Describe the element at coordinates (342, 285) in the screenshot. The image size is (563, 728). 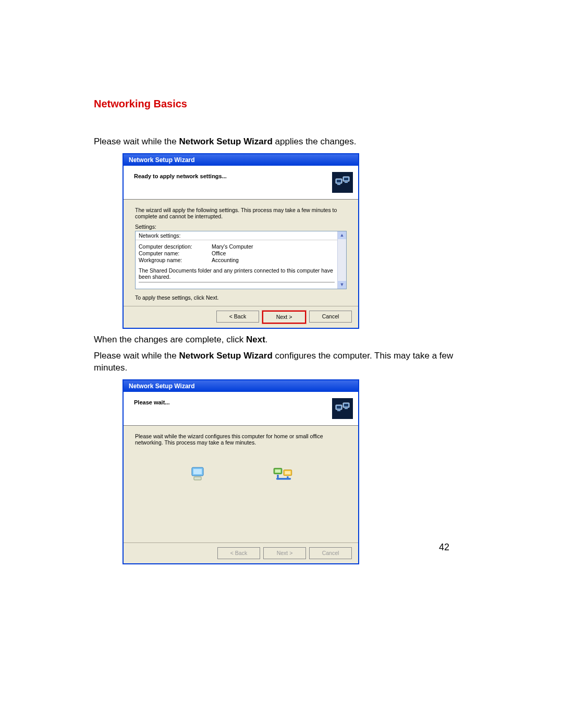
I see `scroll-down-icon: ▼` at that location.